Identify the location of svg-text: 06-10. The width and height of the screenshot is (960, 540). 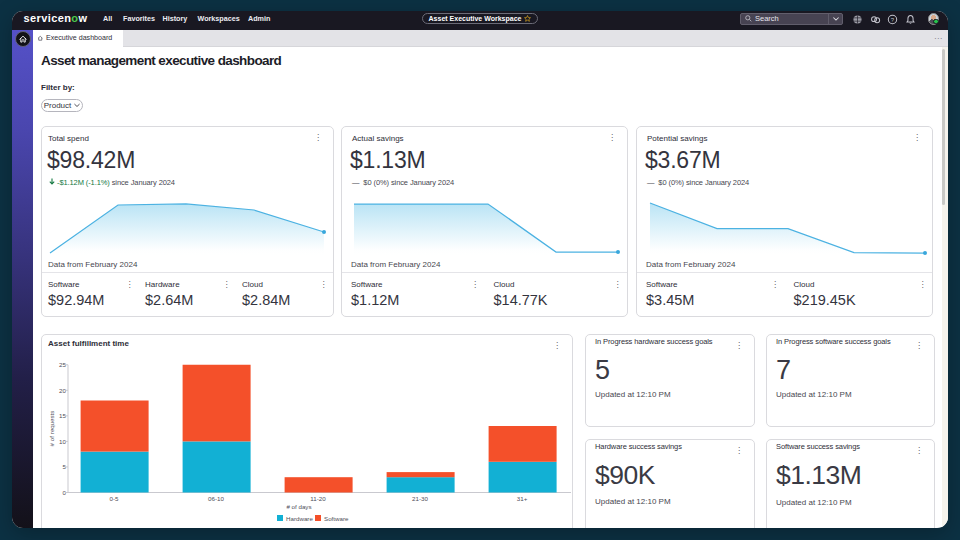
(216, 498).